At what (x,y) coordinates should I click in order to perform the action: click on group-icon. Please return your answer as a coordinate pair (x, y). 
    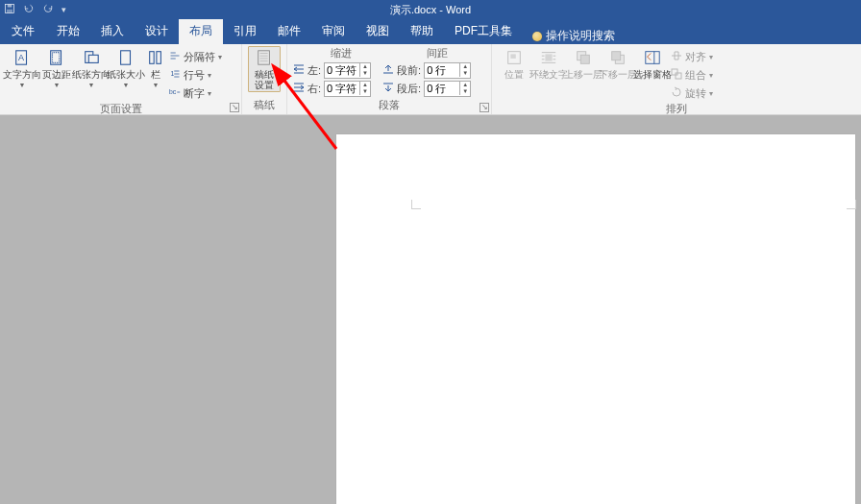
    Looking at the image, I should click on (676, 75).